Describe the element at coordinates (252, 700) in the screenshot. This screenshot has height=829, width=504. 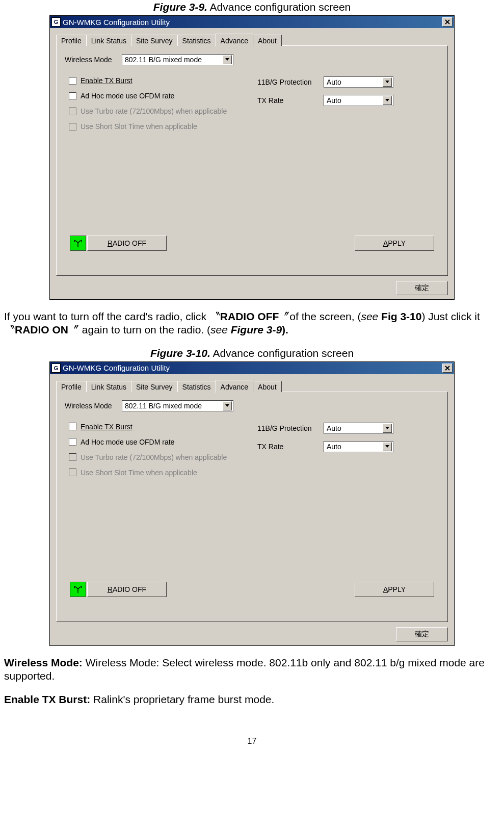
I see `tx-burst-description: Enable TX Burst: Ralink's proprietary fr…` at that location.